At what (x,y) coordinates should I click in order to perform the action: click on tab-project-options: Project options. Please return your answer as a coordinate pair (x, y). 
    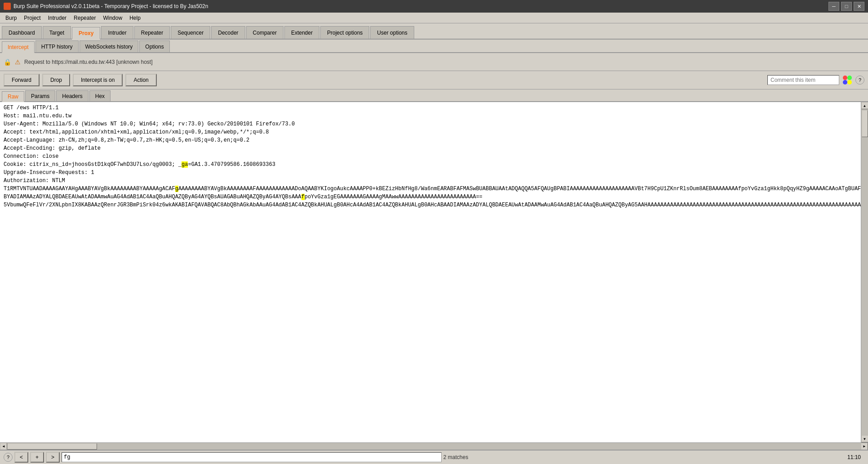
    Looking at the image, I should click on (345, 32).